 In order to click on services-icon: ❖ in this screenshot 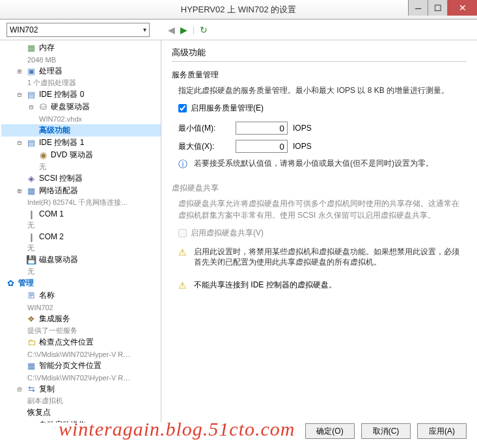, I will do `click(31, 319)`.